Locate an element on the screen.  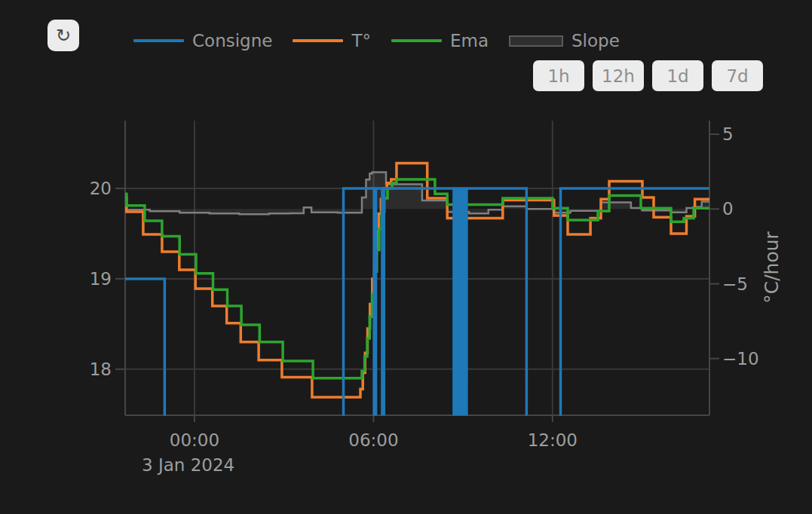
left-axis-tick-label: 18 is located at coordinates (101, 369).